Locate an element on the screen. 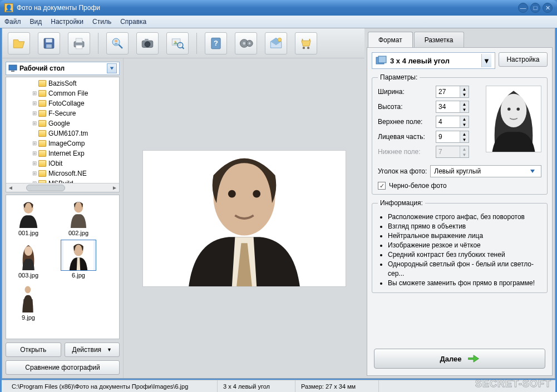 This screenshot has width=557, height=392. compare-button: Сравнение фотографий is located at coordinates (62, 368).